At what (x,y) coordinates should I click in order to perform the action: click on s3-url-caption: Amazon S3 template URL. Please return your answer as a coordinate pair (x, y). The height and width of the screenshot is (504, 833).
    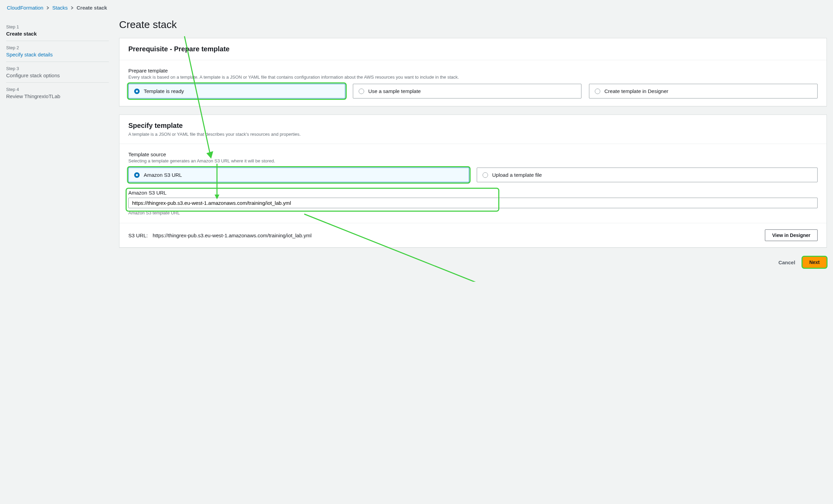
    Looking at the image, I should click on (473, 213).